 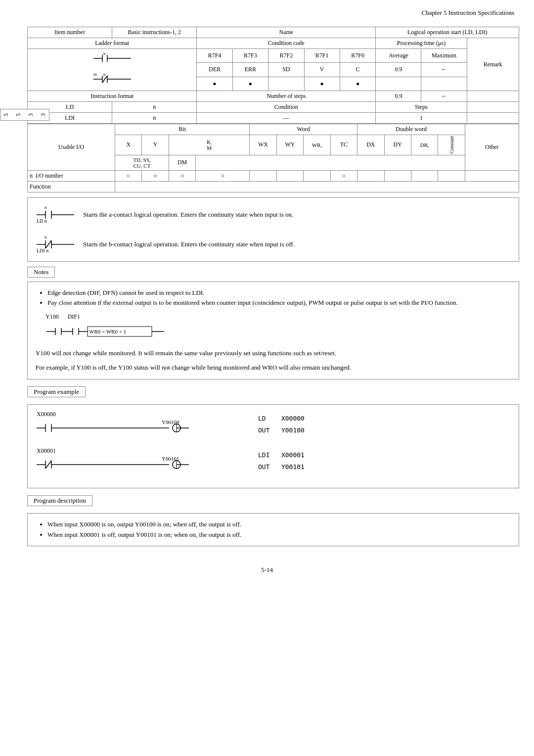 What do you see at coordinates (42, 221) in the screenshot?
I see `svg-text: LD n` at bounding box center [42, 221].